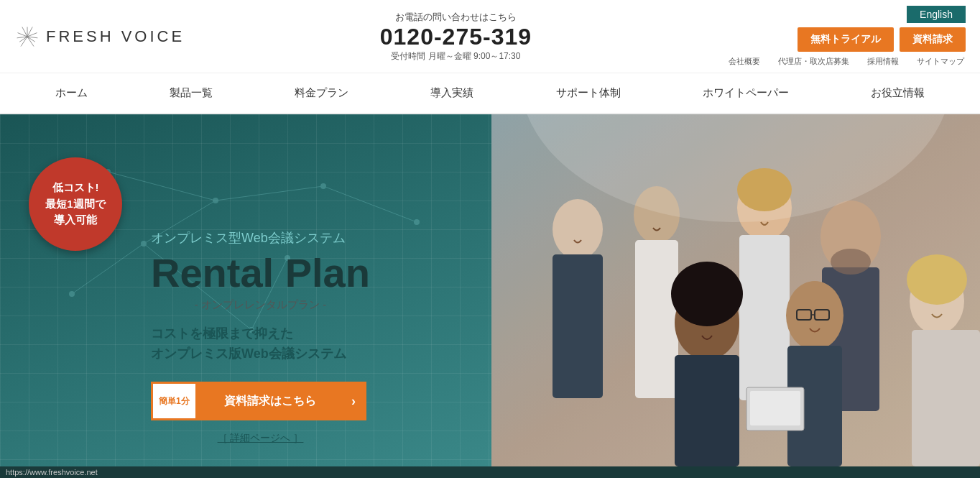 The image size is (980, 488). I want to click on navigation: ホーム 製品一覧 料金プラン 導入実績 サポート体制 ホワイトペーパー お役立情…, so click(490, 93).